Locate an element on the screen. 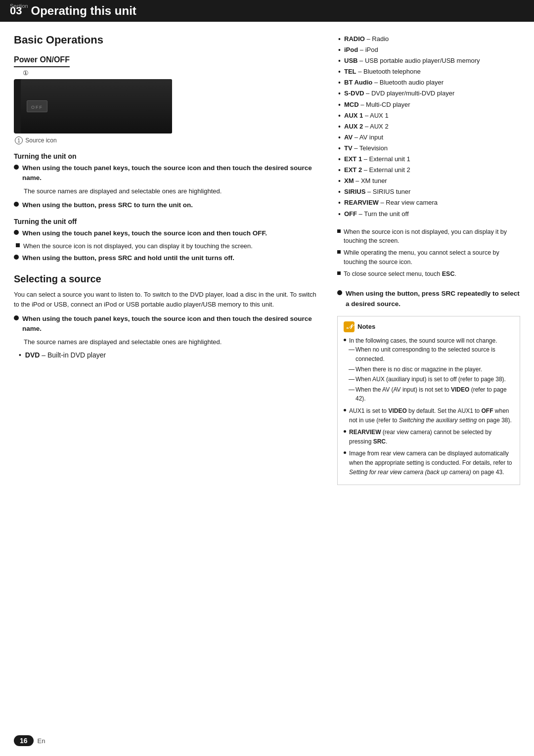  turning-on-bullet2-text: When using the button, press SRC to turn… is located at coordinates (108, 205).